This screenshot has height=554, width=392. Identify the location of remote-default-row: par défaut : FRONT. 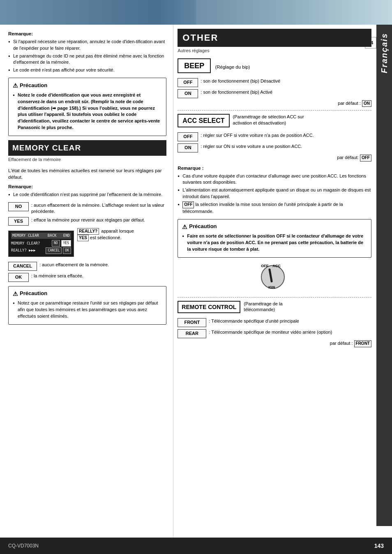
(274, 344).